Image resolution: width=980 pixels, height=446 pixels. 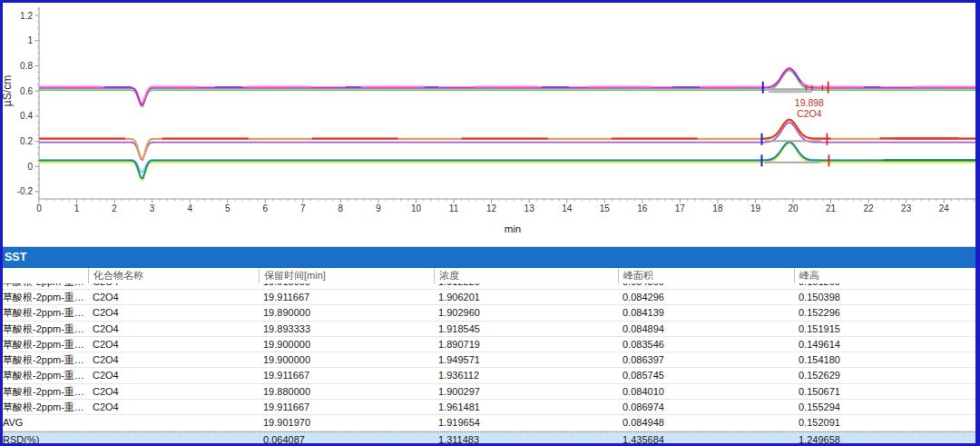 What do you see at coordinates (347, 329) in the screenshot?
I see `table-cell: 19.893333` at bounding box center [347, 329].